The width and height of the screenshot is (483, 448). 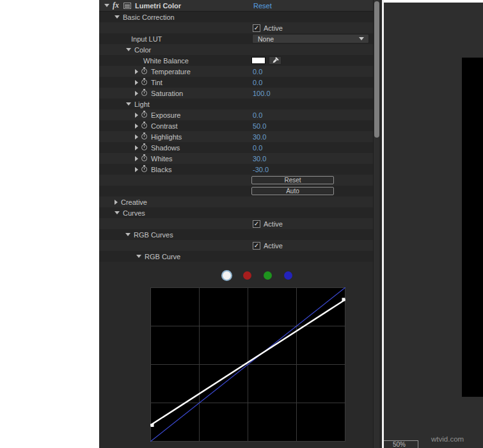 What do you see at coordinates (134, 213) in the screenshot?
I see `curves-label: Curves` at bounding box center [134, 213].